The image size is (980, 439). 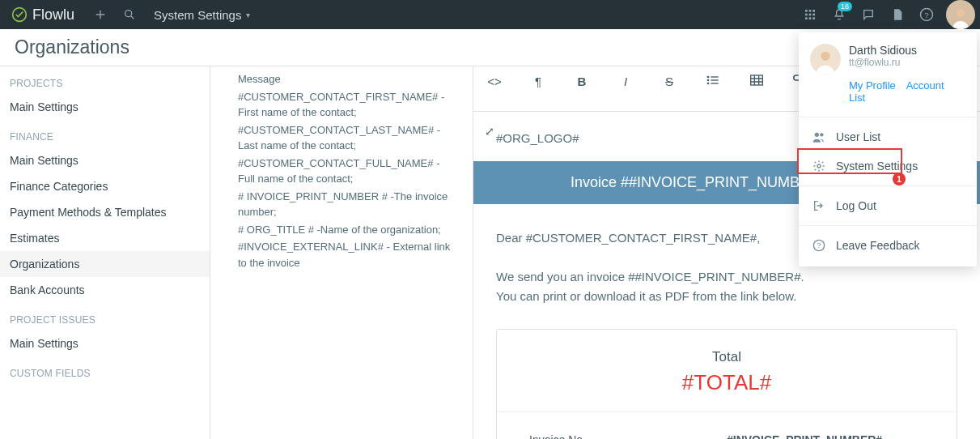 What do you see at coordinates (197, 15) in the screenshot?
I see `breadcrumb-label: System Settings` at bounding box center [197, 15].